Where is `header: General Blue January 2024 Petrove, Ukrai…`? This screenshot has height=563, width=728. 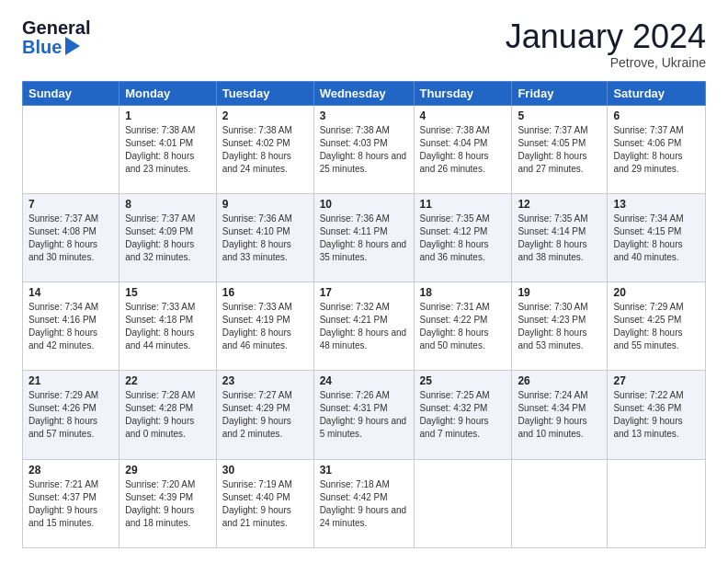
header: General Blue January 2024 Petrove, Ukrai… is located at coordinates (364, 44).